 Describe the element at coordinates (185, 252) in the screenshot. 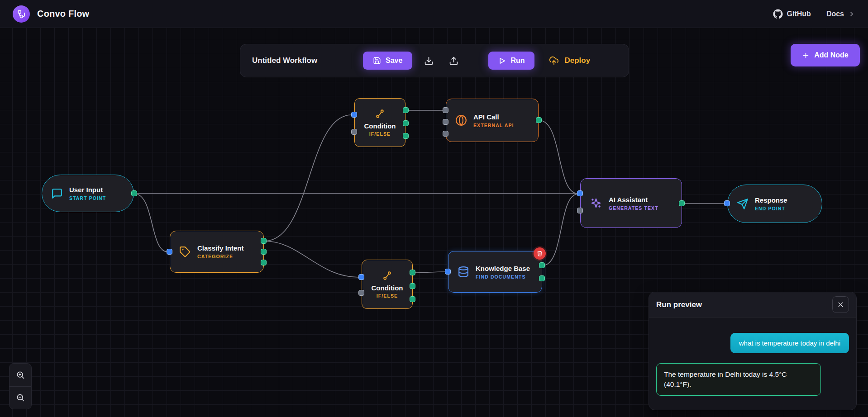

I see `tag-icon` at that location.